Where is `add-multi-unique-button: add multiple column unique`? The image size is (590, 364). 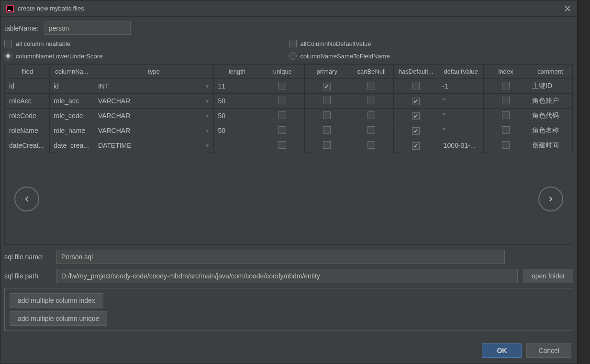
add-multi-unique-button: add multiple column unique is located at coordinates (58, 319).